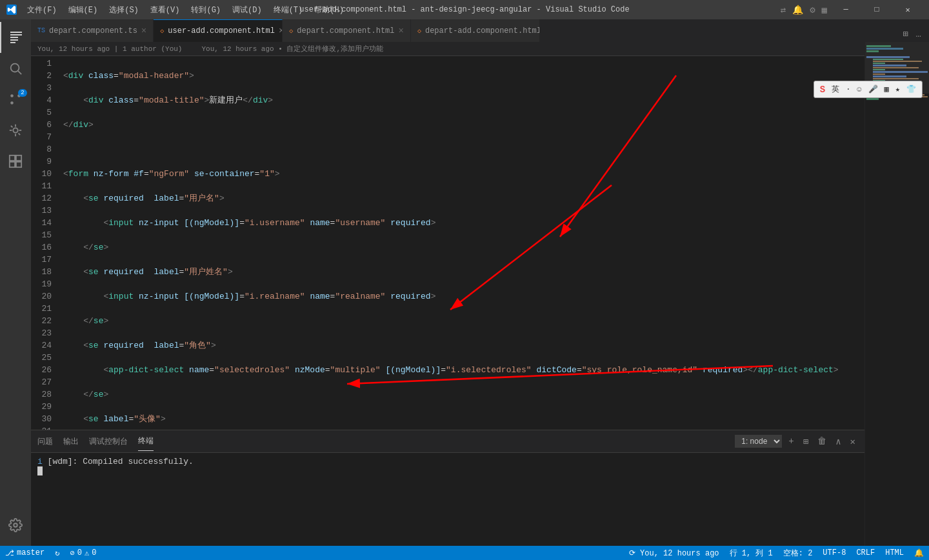 The width and height of the screenshot is (929, 560). Describe the element at coordinates (791, 441) in the screenshot. I see `new-terminal-btn: +` at that location.